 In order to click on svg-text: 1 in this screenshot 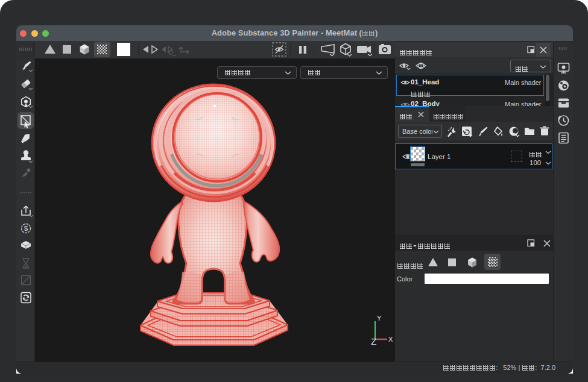, I will do `click(421, 66)`.